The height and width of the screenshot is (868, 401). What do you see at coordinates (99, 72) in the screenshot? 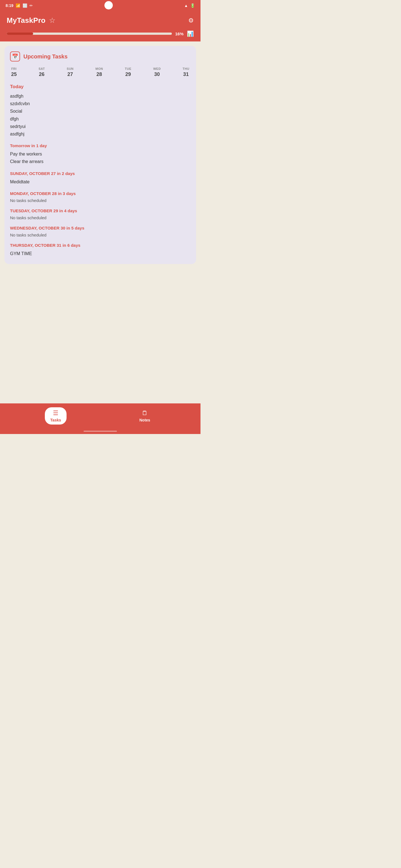
I see `day-mon: MON 28` at bounding box center [99, 72].